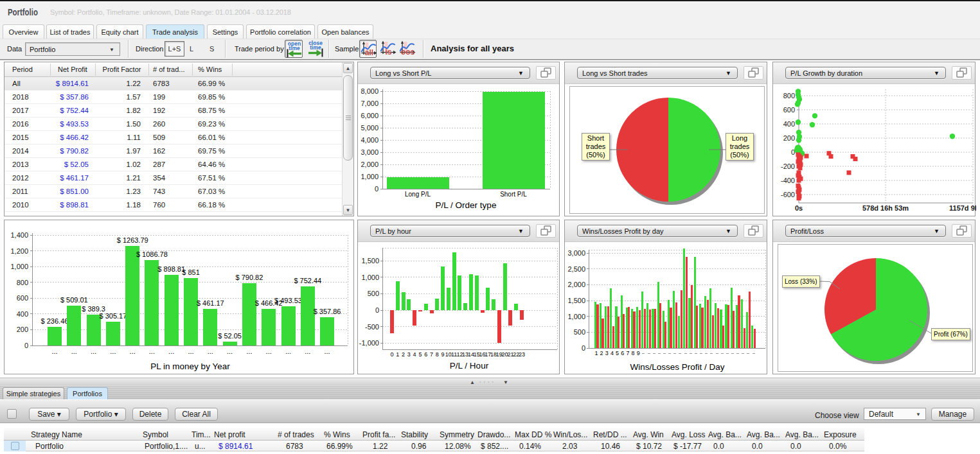 This screenshot has height=454, width=980. What do you see at coordinates (152, 254) in the screenshot?
I see `svg-text: $ 1086.78` at bounding box center [152, 254].